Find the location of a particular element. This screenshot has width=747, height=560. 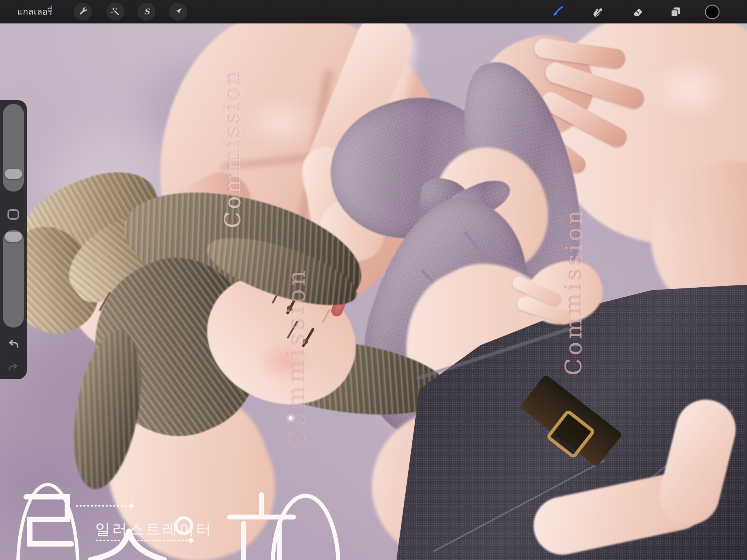

undo-button is located at coordinates (13, 345).